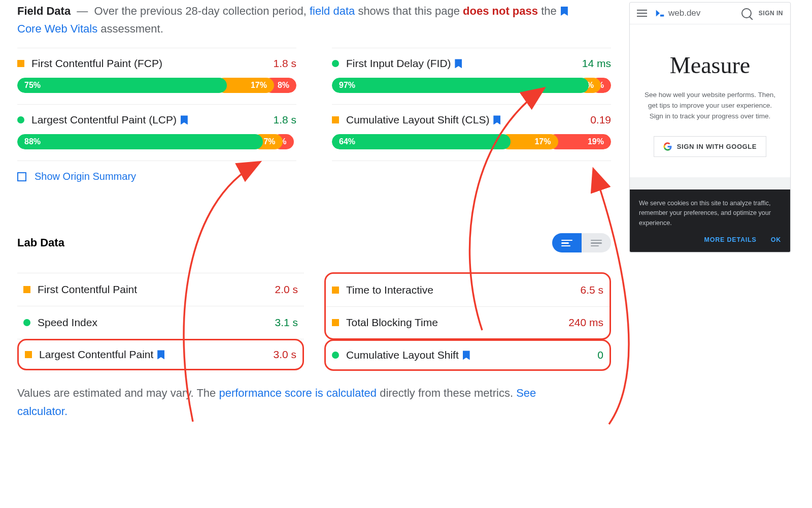  Describe the element at coordinates (286, 402) in the screenshot. I see `footer-note: Values are estimated and may vary. The p…` at that location.